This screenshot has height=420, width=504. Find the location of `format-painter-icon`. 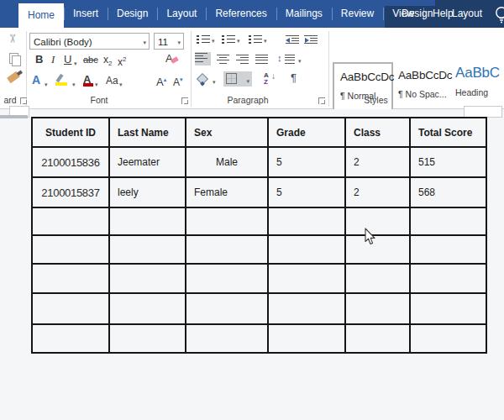

format-painter-icon is located at coordinates (13, 77).